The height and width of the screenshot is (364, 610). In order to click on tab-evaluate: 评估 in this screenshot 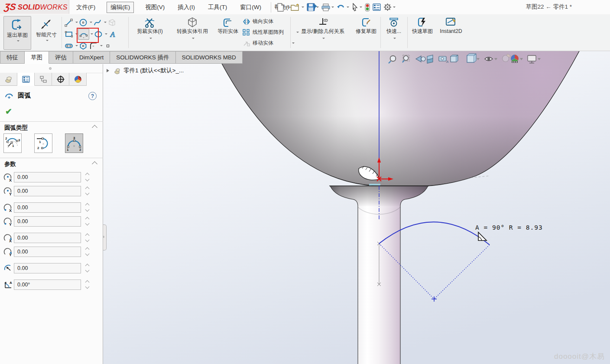, I will do `click(61, 57)`.